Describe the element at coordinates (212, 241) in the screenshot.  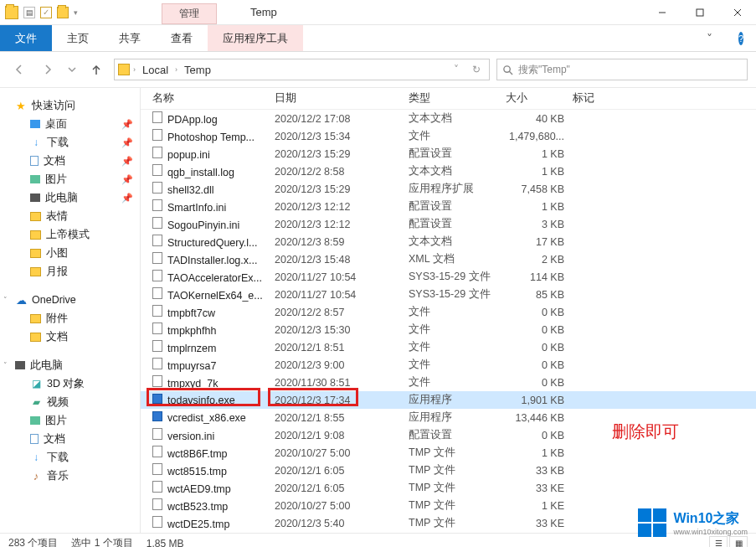
I see `file-name: StructuredQuery.l...` at that location.